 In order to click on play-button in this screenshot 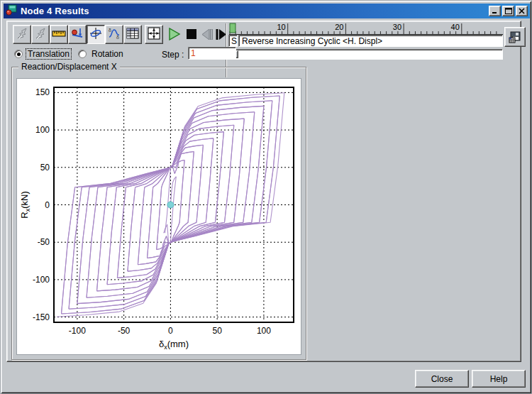, I will do `click(174, 34)`.